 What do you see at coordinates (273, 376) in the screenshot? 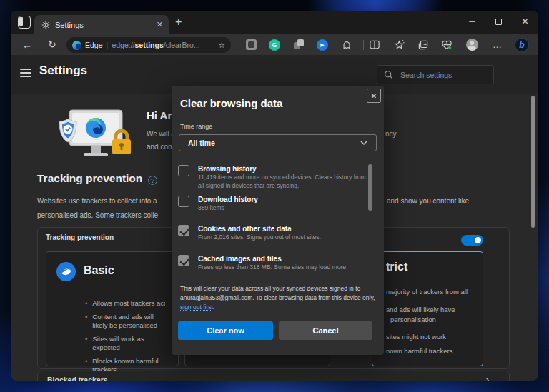
I see `blocked-trackers-row: Blocked trackers ›` at bounding box center [273, 376].